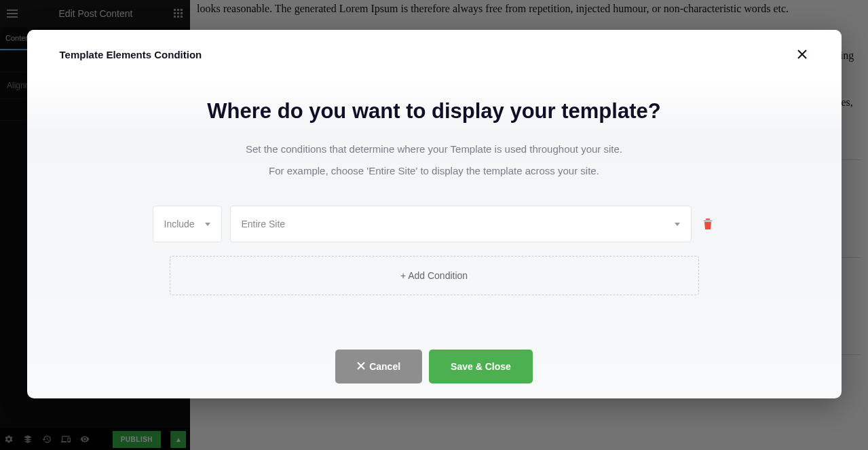 This screenshot has width=868, height=450. Describe the element at coordinates (379, 367) in the screenshot. I see `cancel-button: Cancel` at that location.